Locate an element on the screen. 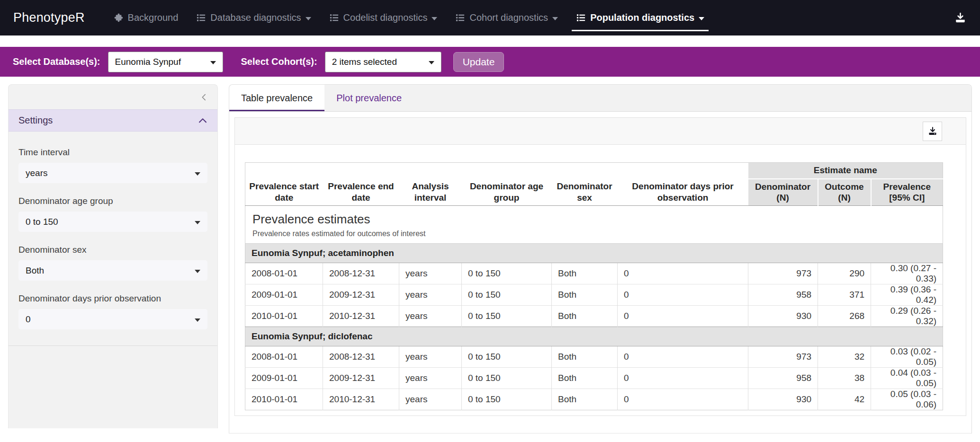 This screenshot has width=980, height=442. field-label: Denominator age group is located at coordinates (113, 201).